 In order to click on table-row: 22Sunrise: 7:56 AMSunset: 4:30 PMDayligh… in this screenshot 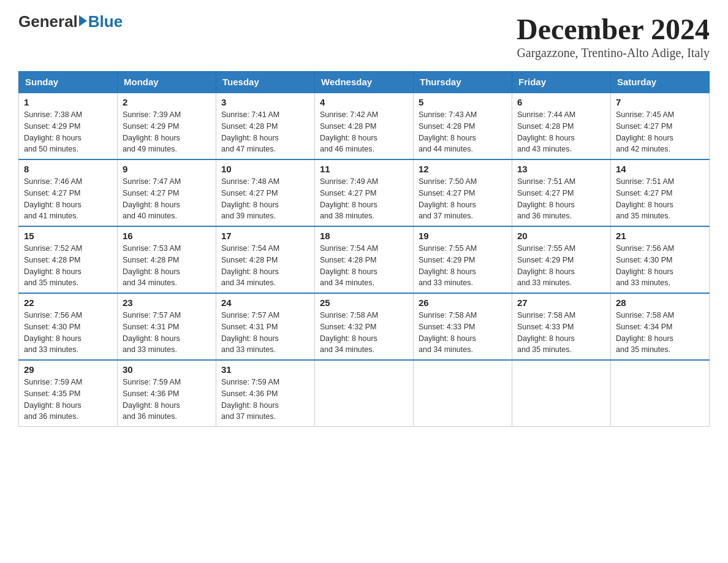, I will do `click(69, 326)`.